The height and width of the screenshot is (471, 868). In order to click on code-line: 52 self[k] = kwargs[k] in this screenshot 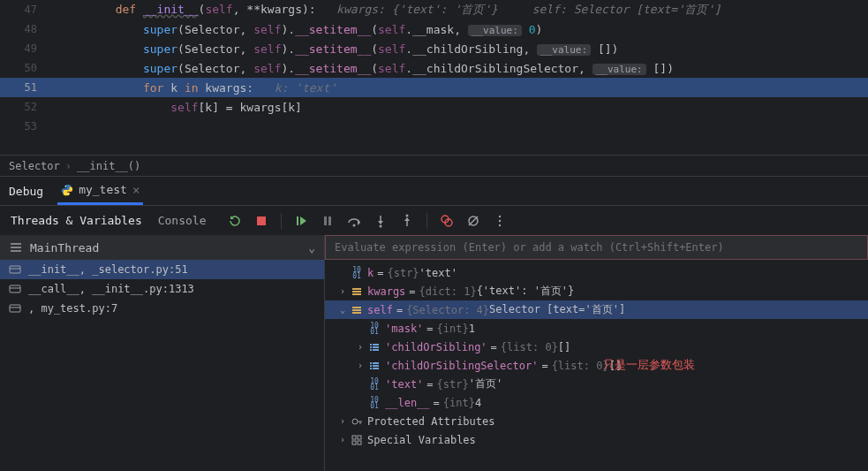, I will do `click(434, 107)`.